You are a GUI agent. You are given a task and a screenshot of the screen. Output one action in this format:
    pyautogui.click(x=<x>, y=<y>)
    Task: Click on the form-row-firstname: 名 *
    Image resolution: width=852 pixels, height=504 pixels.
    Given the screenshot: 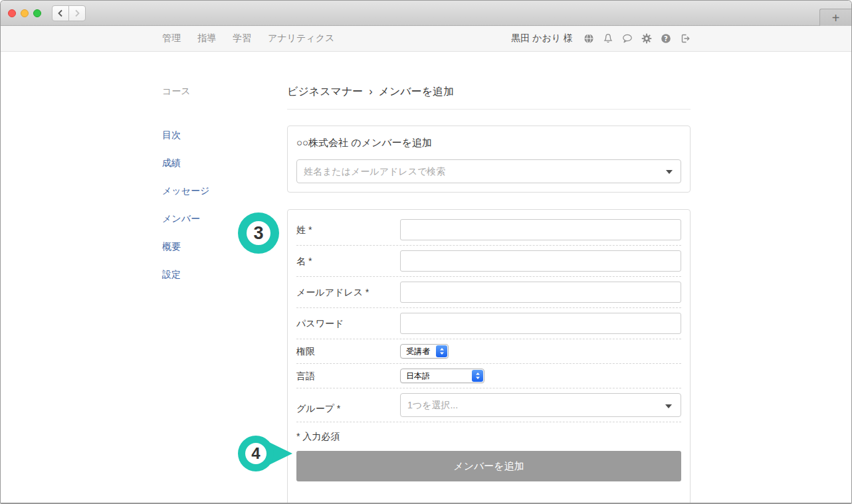 What is the action you would take?
    pyautogui.click(x=489, y=262)
    